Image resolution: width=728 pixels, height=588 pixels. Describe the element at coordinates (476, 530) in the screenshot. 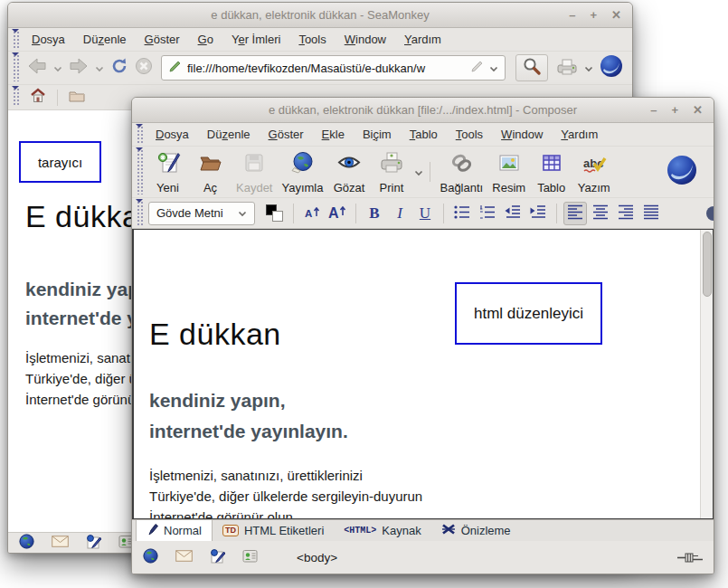

I see `tab-preview: Önizleme` at that location.